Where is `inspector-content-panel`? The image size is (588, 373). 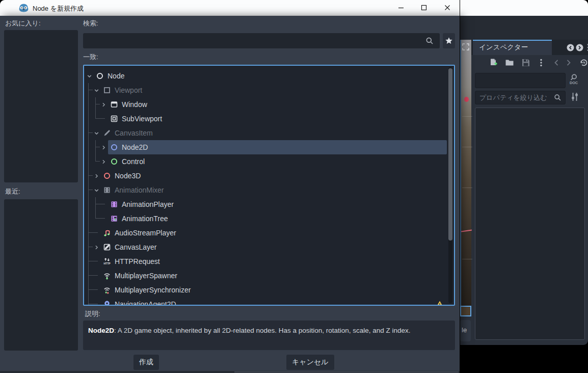 inspector-content-panel is located at coordinates (530, 224).